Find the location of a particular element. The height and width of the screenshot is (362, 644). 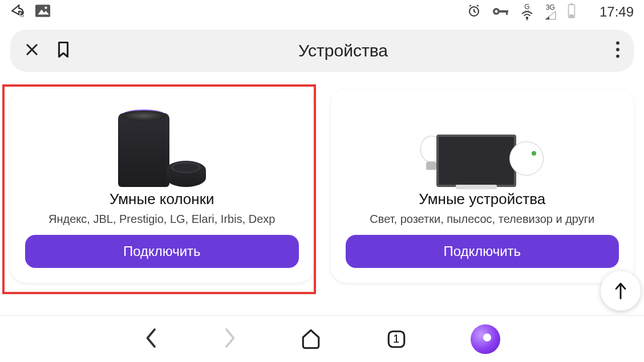

network-g-label: G is located at coordinates (527, 7).